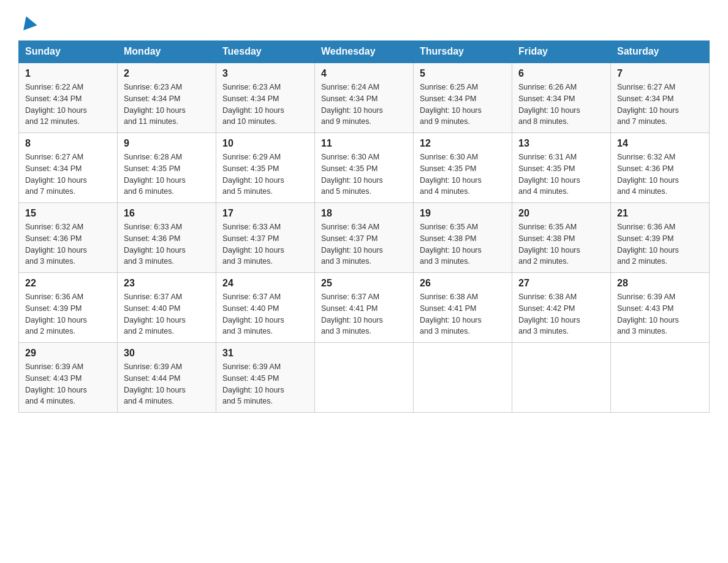 The image size is (728, 563). I want to click on day-number: 26, so click(463, 283).